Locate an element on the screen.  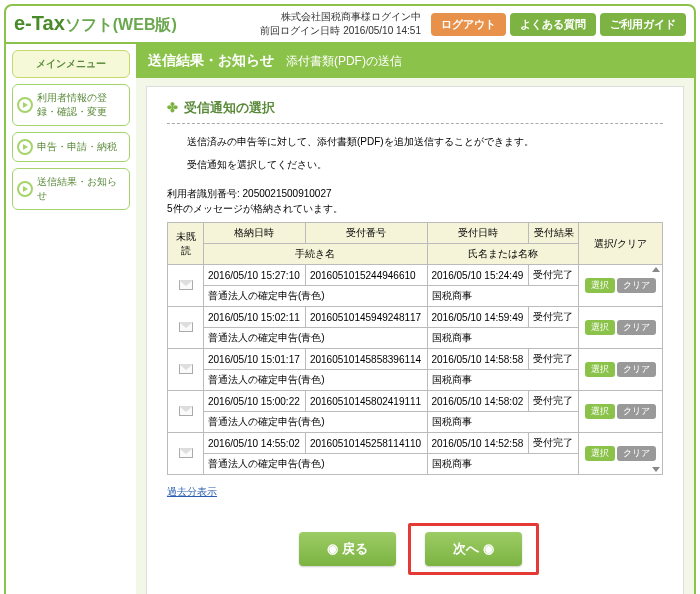
page-title-bar: 送信結果・お知らせ 添付書類(PDF)の送信 is located at coordinates (415, 61).